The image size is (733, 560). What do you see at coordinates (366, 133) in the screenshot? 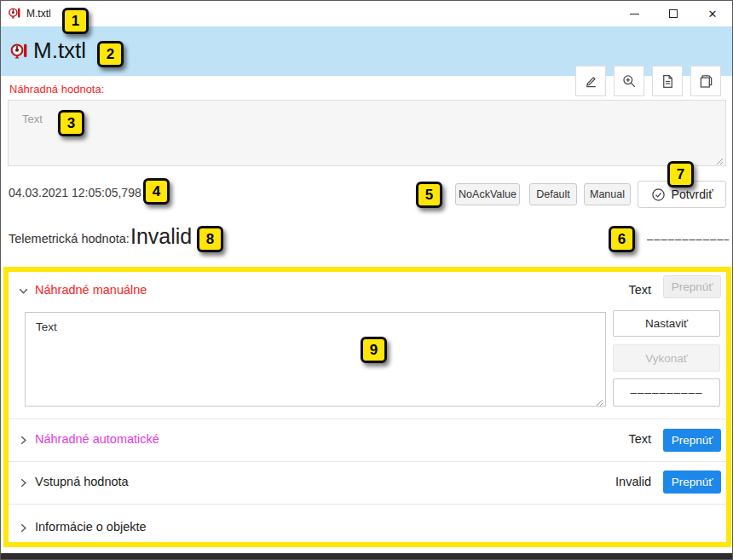
I see `replacement-value-input` at bounding box center [366, 133].